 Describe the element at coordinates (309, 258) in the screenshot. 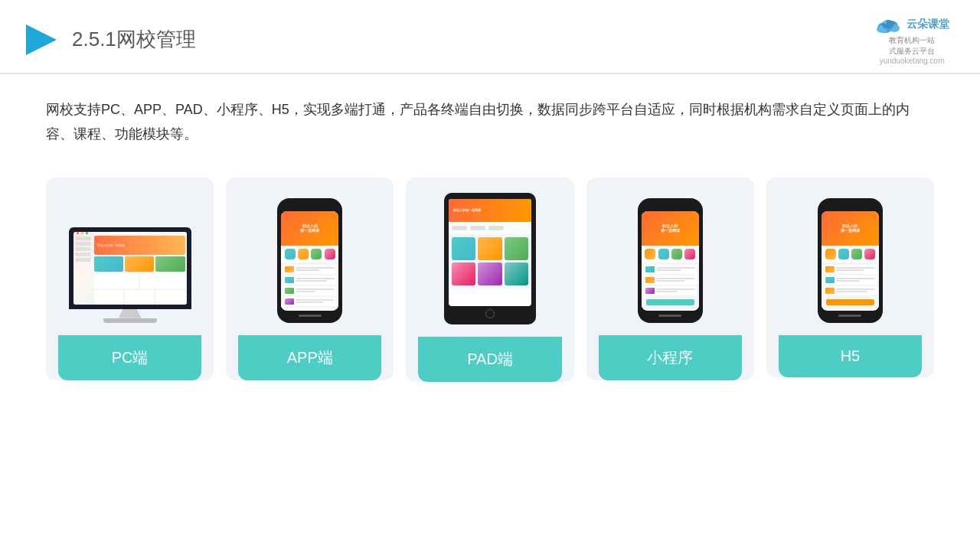

I see `app-mockup: 职达人的第一堂网课` at that location.